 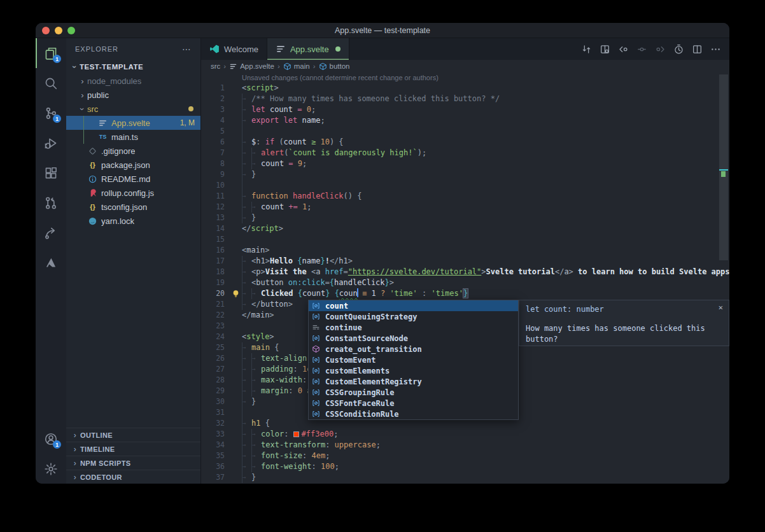 What do you see at coordinates (215, 229) in the screenshot?
I see `line-number: 14` at bounding box center [215, 229].